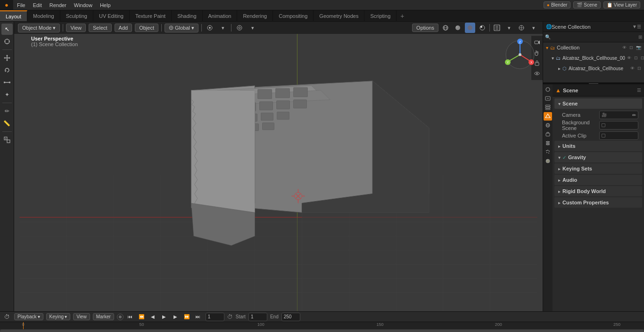 The width and height of the screenshot is (644, 332). What do you see at coordinates (58, 316) in the screenshot?
I see `keying-btn: Keying ▾` at bounding box center [58, 316].